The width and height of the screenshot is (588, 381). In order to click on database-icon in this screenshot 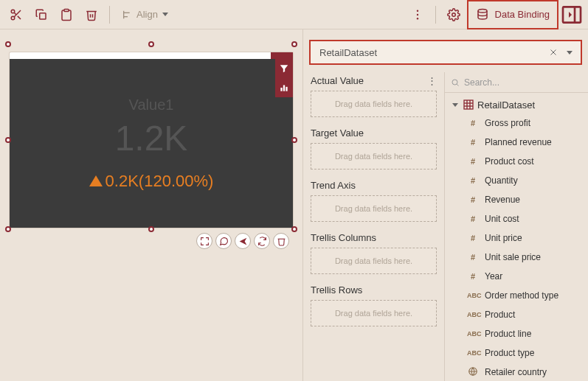, I will do `click(482, 15)`.